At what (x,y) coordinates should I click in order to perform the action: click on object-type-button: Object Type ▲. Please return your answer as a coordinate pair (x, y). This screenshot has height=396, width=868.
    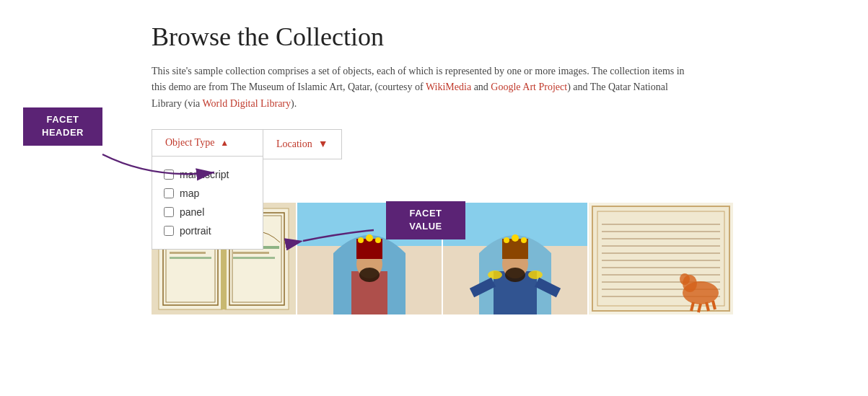
    Looking at the image, I should click on (208, 143).